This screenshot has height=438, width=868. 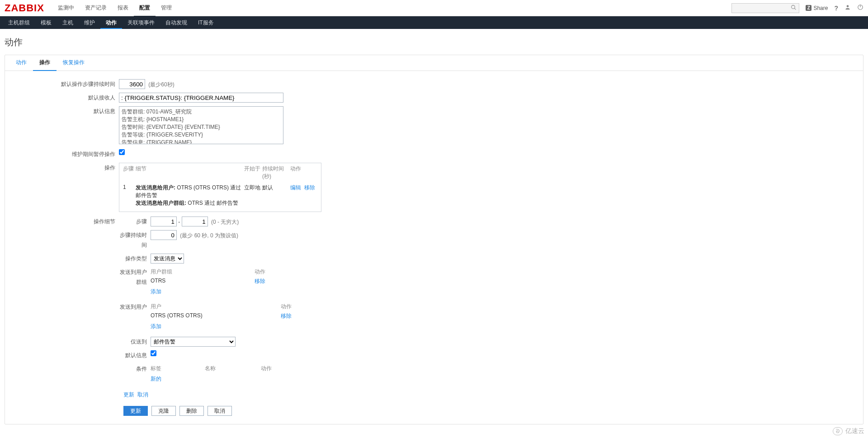 I want to click on hint-default-step-duration: (最少60秒), so click(x=161, y=85).